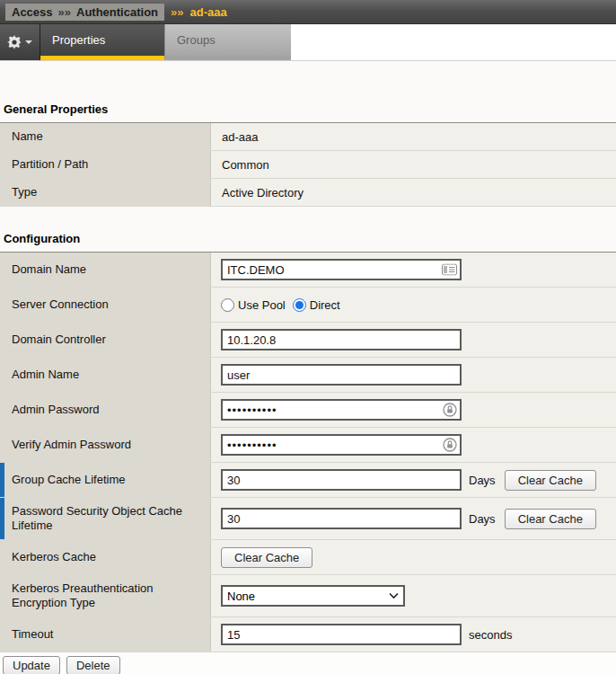 The height and width of the screenshot is (674, 616). Describe the element at coordinates (490, 634) in the screenshot. I see `seconds-unit-label: seconds` at that location.